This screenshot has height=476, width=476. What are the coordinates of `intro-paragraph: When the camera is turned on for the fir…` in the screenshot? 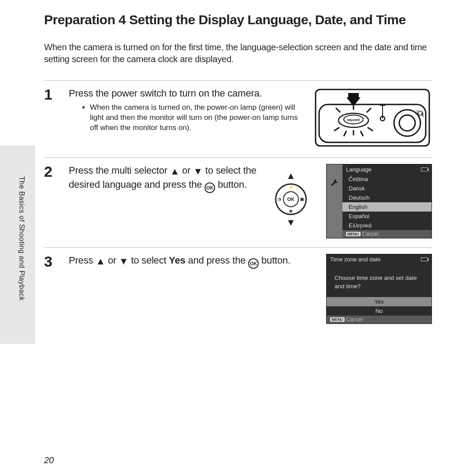 It's located at (238, 53).